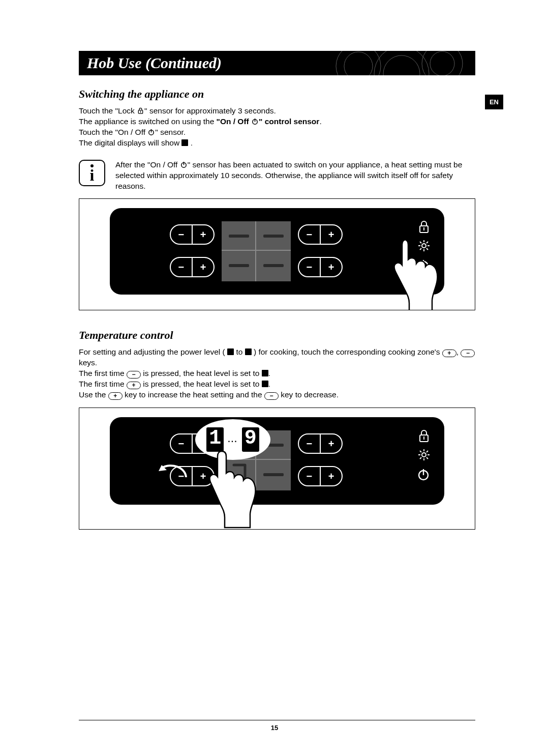 This screenshot has height=756, width=549. Describe the element at coordinates (423, 475) in the screenshot. I see `panel-power-icon` at that location.